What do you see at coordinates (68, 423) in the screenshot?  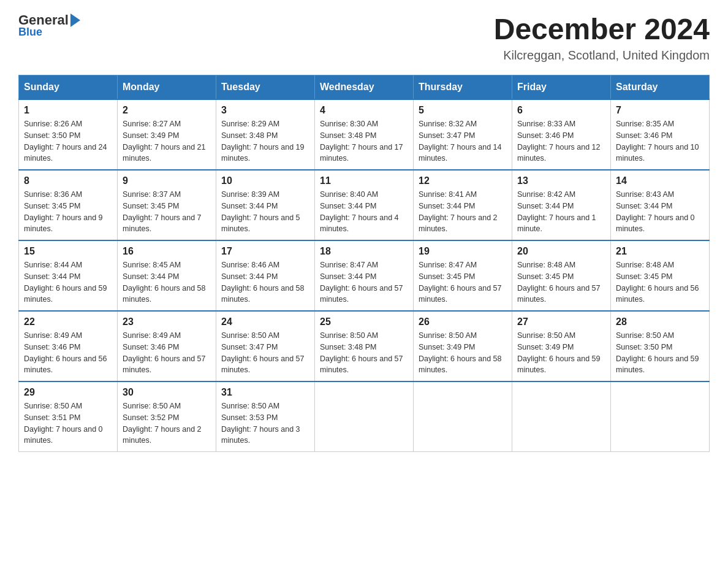 I see `day-info: Sunrise: 8:50 AMSunset: 3:51 PMDaylight:…` at bounding box center [68, 423].